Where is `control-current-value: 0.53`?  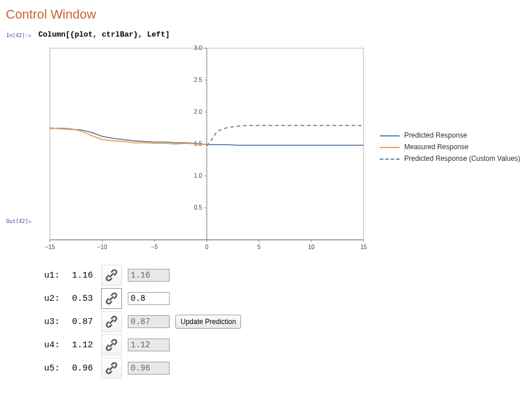
control-current-value: 0.53 is located at coordinates (87, 298).